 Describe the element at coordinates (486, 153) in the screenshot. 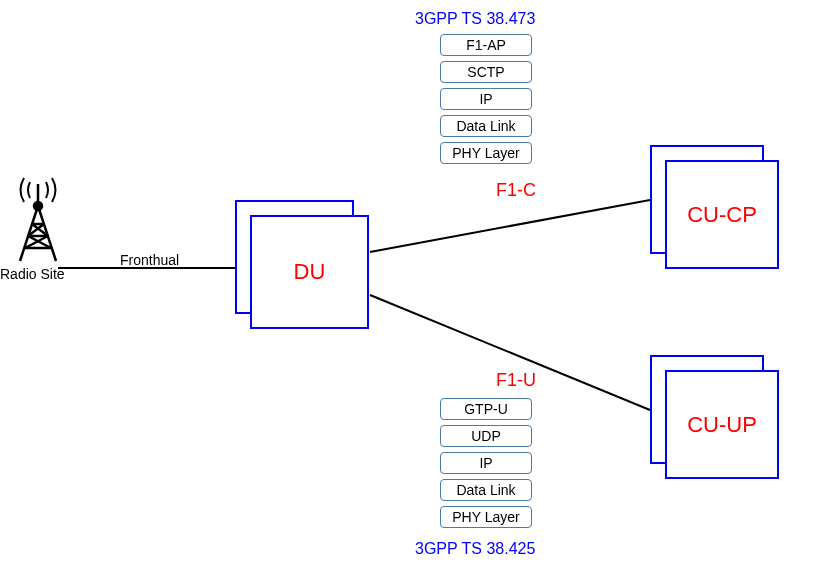

I see `f1c-stack-4: PHY Layer` at that location.